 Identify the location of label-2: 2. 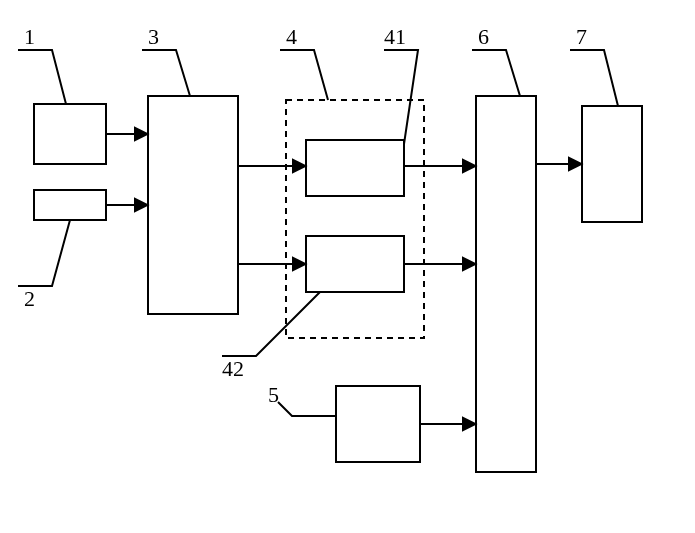
(30, 298).